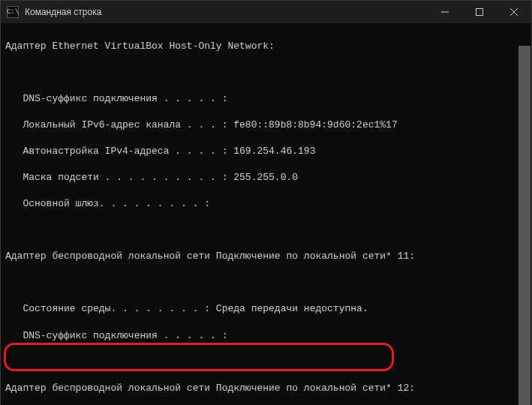  What do you see at coordinates (63, 12) in the screenshot?
I see `window-title: Командная строка` at bounding box center [63, 12].